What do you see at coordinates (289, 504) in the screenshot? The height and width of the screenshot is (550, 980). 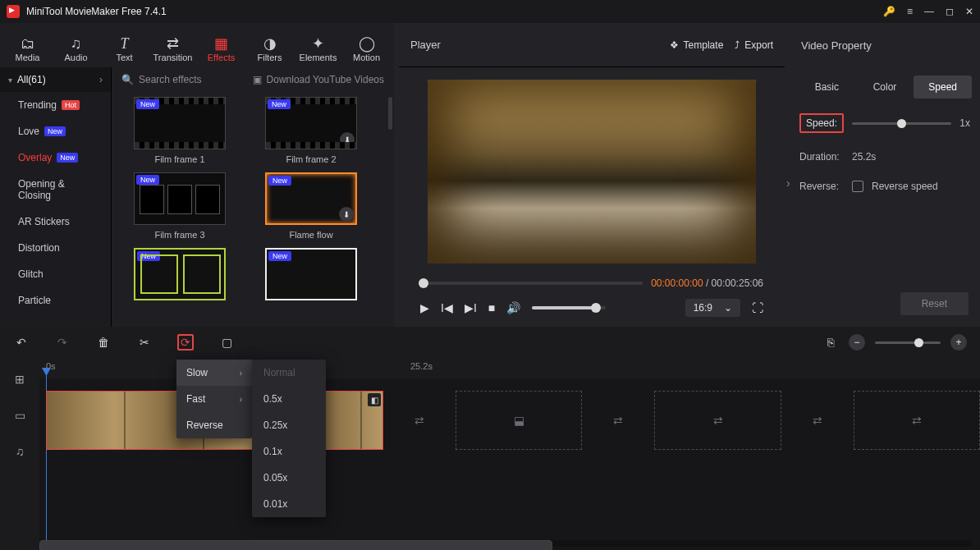 I see `speed-option-0-01x: 0.01x` at bounding box center [289, 504].